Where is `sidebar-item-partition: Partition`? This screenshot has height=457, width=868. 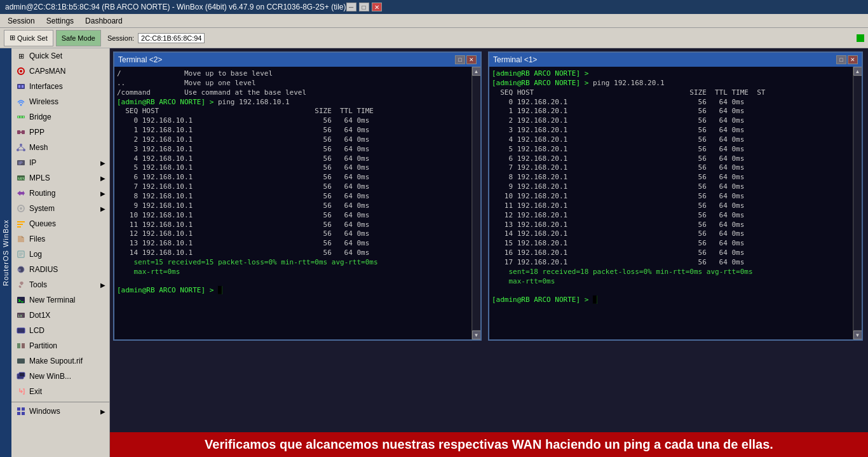 sidebar-item-partition: Partition is located at coordinates (60, 346).